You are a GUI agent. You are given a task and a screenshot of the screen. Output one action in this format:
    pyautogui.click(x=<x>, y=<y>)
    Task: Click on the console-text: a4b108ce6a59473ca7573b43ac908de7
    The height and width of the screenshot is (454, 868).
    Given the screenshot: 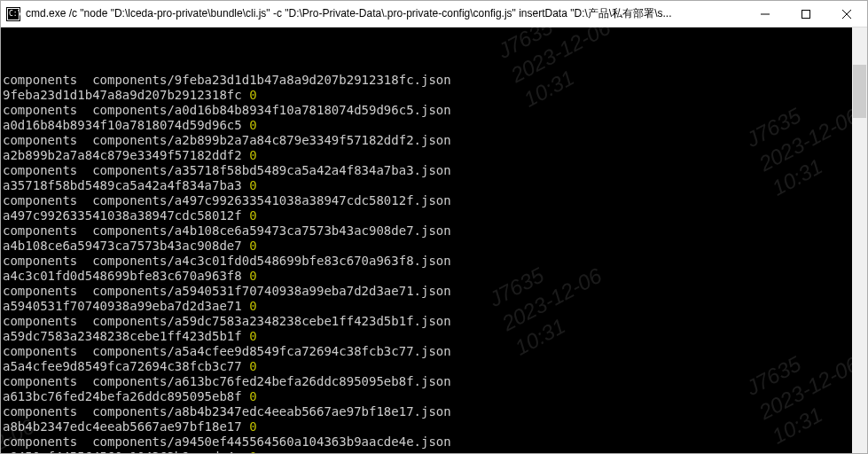 What is the action you would take?
    pyautogui.click(x=126, y=246)
    